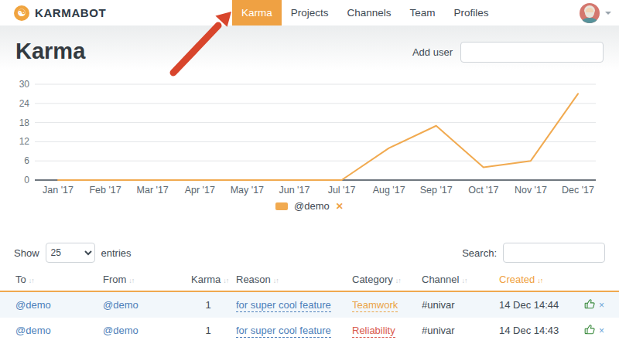 This screenshot has width=619, height=364. I want to click on cell-category: Reliability, so click(387, 331).